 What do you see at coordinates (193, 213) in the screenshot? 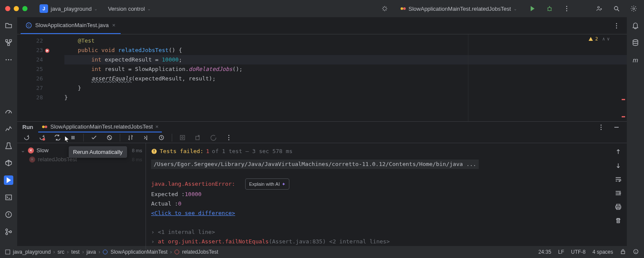
I see `see-difference-link: <Click to see difference>` at bounding box center [193, 213].